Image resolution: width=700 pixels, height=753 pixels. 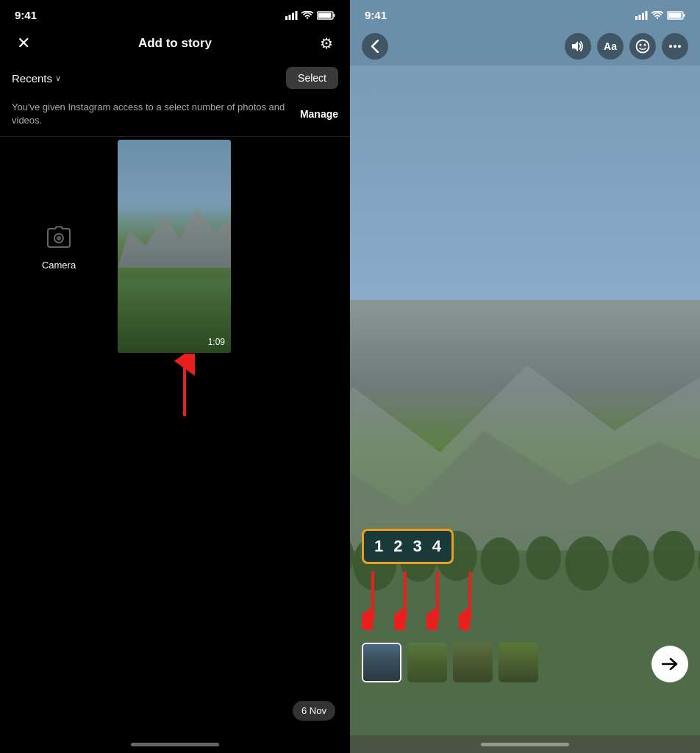 I want to click on recents-label-text: Recents, so click(x=32, y=78).